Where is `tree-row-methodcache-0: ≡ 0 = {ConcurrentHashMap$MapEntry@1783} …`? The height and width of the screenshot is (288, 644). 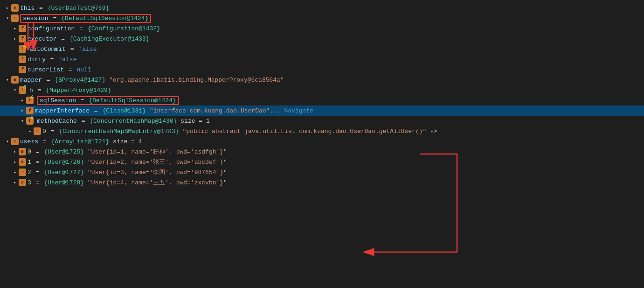
tree-row-methodcache-0: ≡ 0 = {ConcurrentHashMap$MapEntry@1783} … is located at coordinates (322, 131).